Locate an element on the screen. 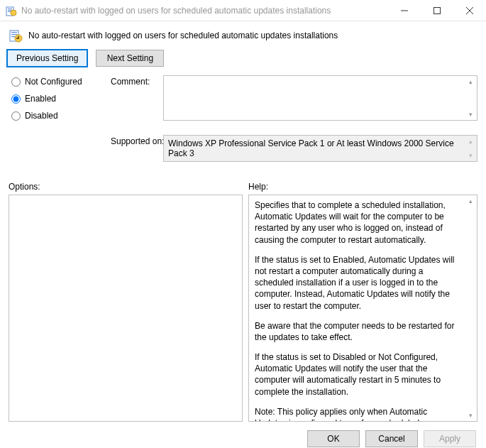 This screenshot has height=448, width=486. state-radio-group: Not Configured Enabled Disabled is located at coordinates (58, 98).